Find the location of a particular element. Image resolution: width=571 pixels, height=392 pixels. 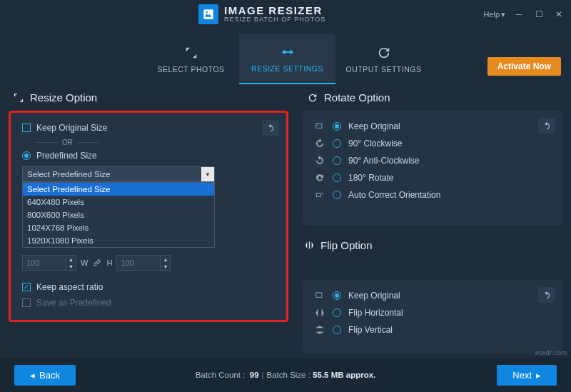

dropdown-arrow-icon: ▼ is located at coordinates (208, 174).